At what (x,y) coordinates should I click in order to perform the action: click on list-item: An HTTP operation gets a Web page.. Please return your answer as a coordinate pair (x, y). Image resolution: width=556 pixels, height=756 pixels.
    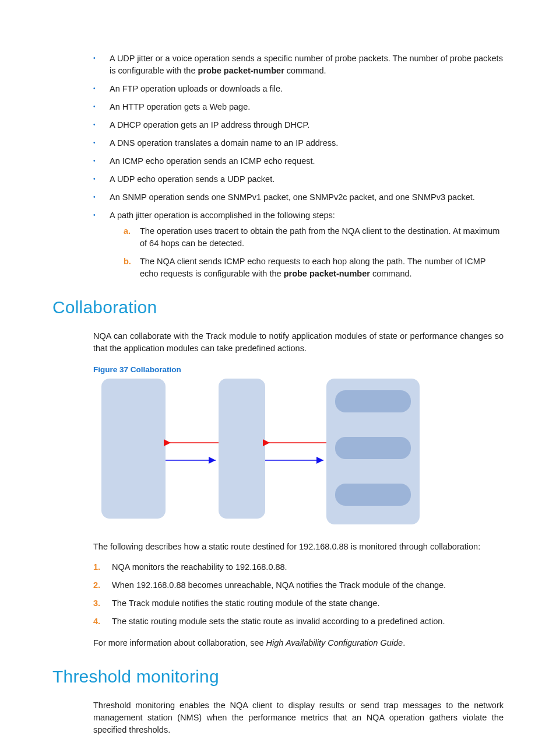
    Looking at the image, I should click on (295, 107).